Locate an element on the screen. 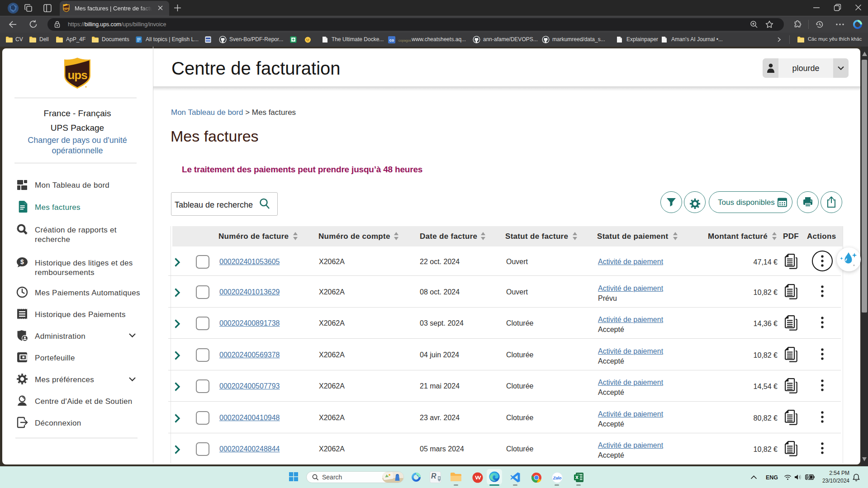 The width and height of the screenshot is (868, 488). svg-text: Zalo is located at coordinates (557, 478).